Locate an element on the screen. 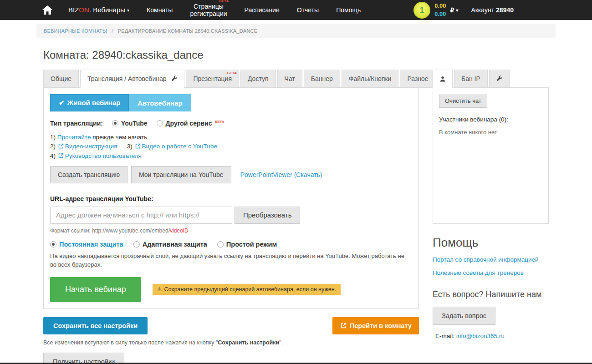 The height and width of the screenshot is (364, 592). read-before-start-link: Прочитайте is located at coordinates (74, 137).